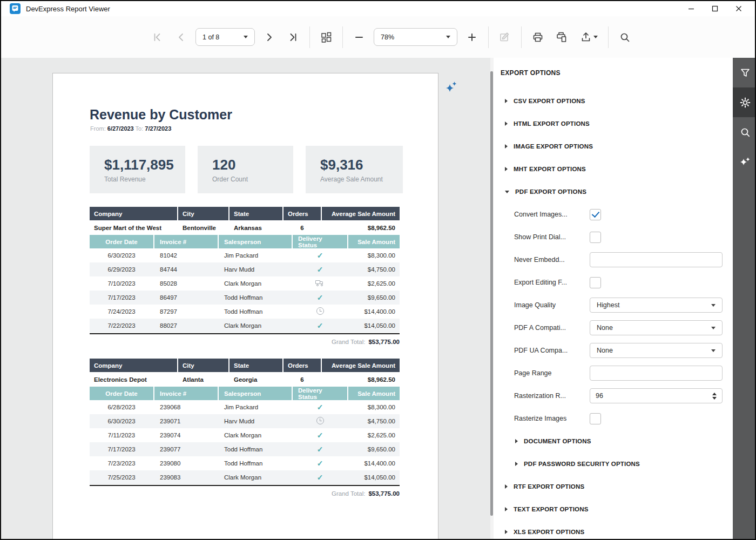 The height and width of the screenshot is (540, 756). Describe the element at coordinates (452, 87) in the screenshot. I see `ai-sparkle-button` at that location.